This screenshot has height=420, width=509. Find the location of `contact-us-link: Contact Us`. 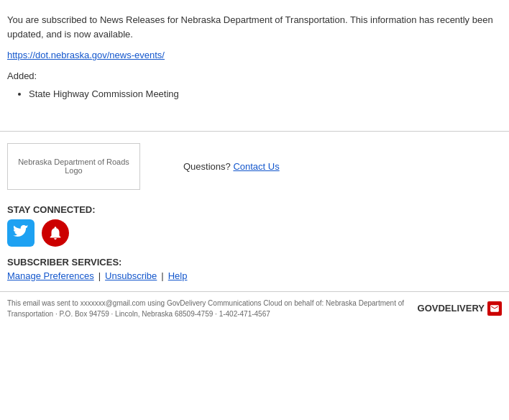

contact-us-link: Contact Us is located at coordinates (256, 167).